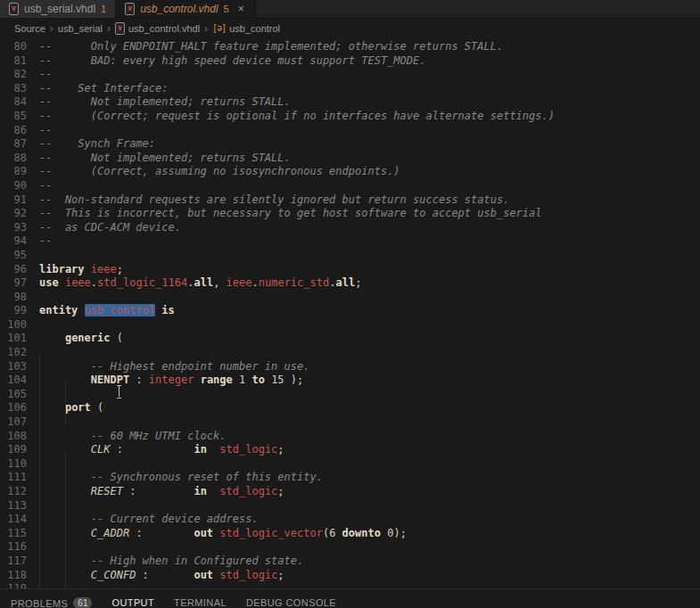 This screenshot has height=608, width=700. What do you see at coordinates (13, 117) in the screenshot?
I see `line-number: 85` at bounding box center [13, 117].